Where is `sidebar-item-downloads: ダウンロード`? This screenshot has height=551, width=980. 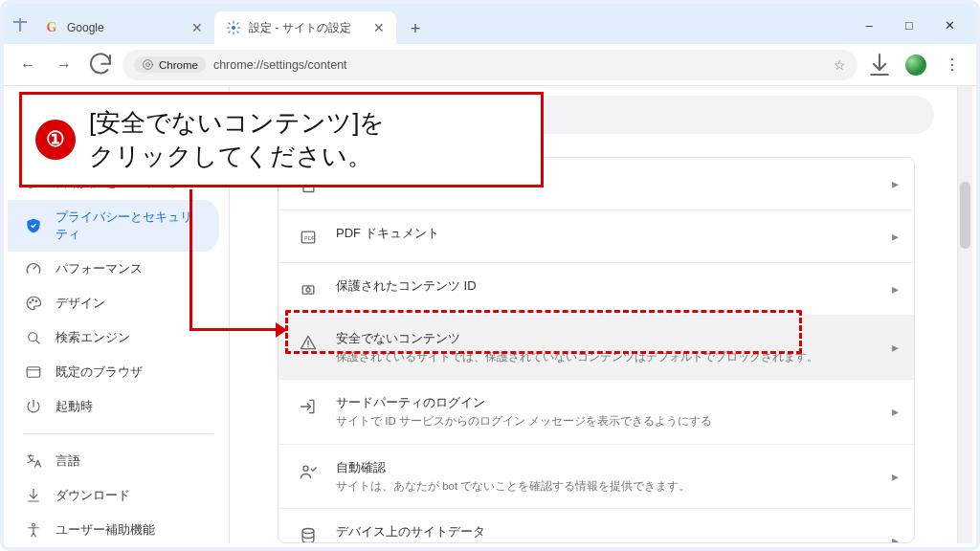 sidebar-item-downloads: ダウンロード is located at coordinates (113, 496).